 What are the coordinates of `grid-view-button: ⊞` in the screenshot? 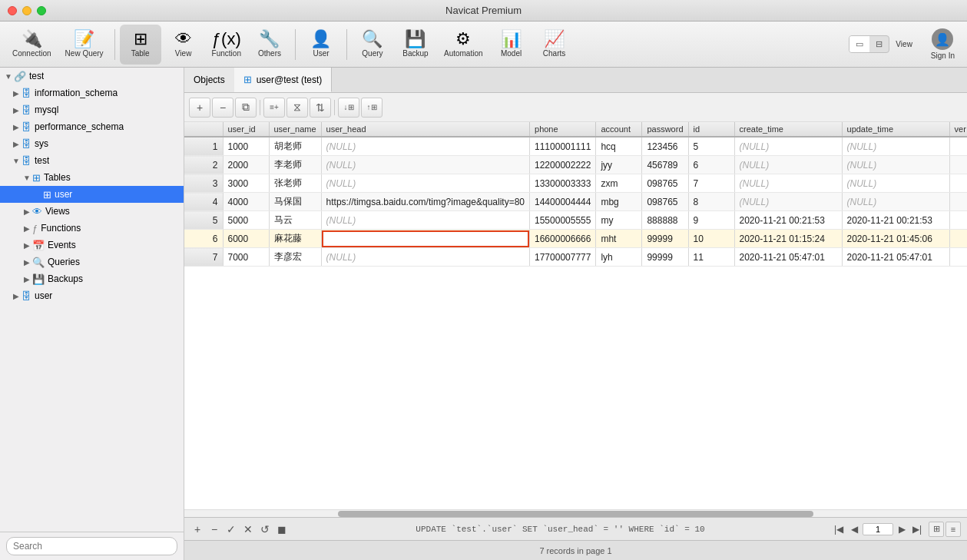 It's located at (936, 529).